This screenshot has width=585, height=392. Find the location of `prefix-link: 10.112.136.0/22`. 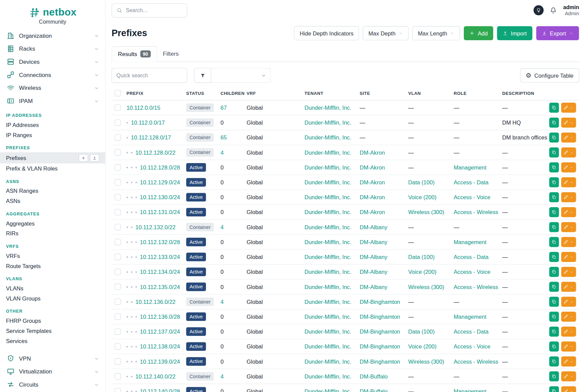

prefix-link: 10.112.136.0/22 is located at coordinates (155, 302).